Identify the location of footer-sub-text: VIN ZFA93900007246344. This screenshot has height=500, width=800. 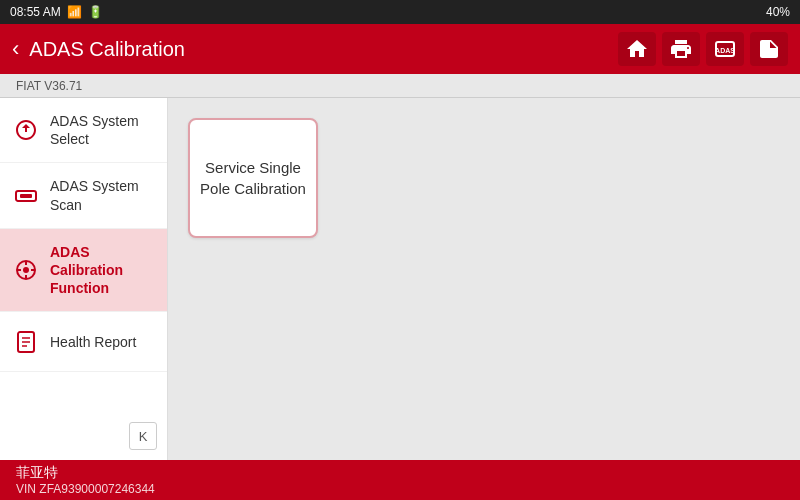
(86, 489).